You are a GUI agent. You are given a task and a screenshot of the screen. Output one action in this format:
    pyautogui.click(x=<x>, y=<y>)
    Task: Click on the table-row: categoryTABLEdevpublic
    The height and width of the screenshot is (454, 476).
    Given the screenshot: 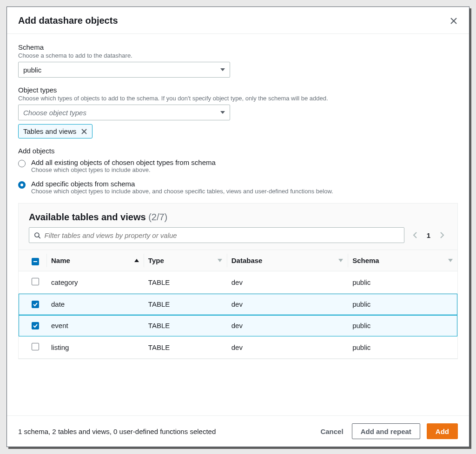 What is the action you would take?
    pyautogui.click(x=238, y=283)
    